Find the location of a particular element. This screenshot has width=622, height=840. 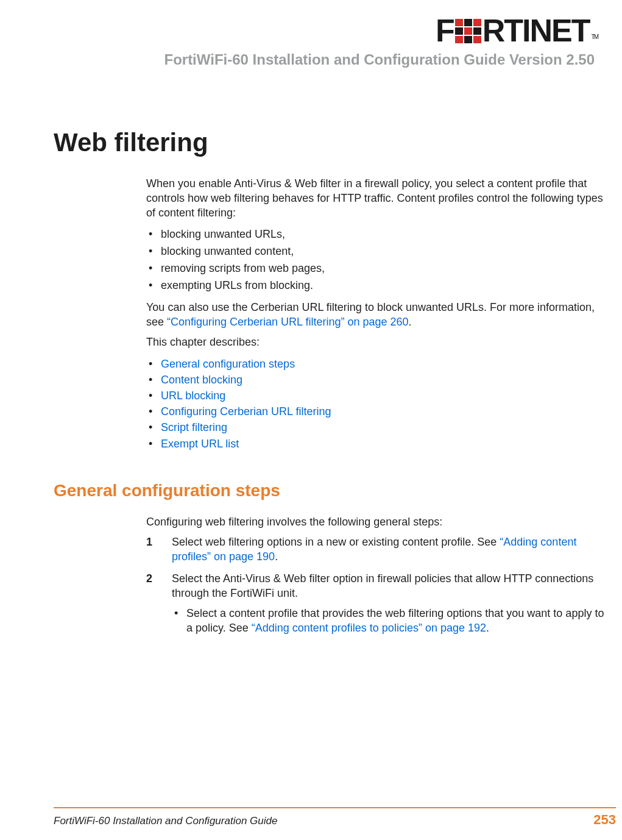

toc-link: Configuring Cerberian URL filtering is located at coordinates (246, 411).